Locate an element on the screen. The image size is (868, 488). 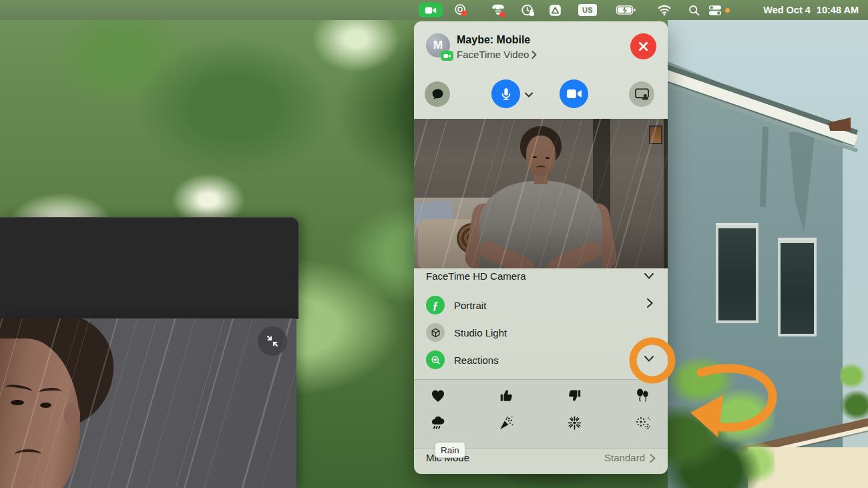
mic-mode-chevron-icon is located at coordinates (653, 458).